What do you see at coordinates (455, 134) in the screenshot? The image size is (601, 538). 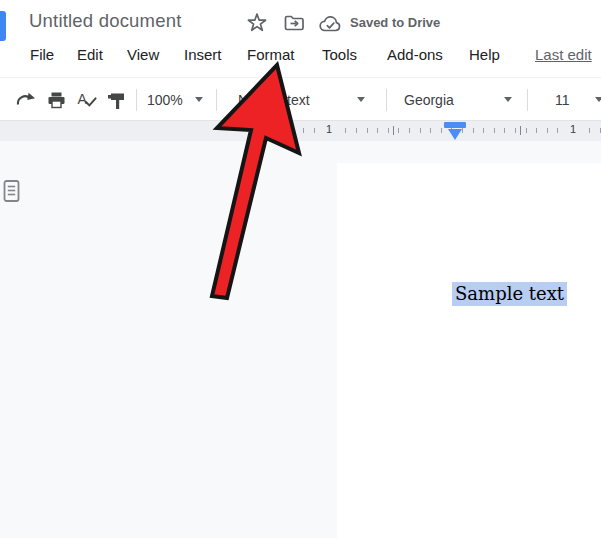 I see `left-indent-marker` at bounding box center [455, 134].